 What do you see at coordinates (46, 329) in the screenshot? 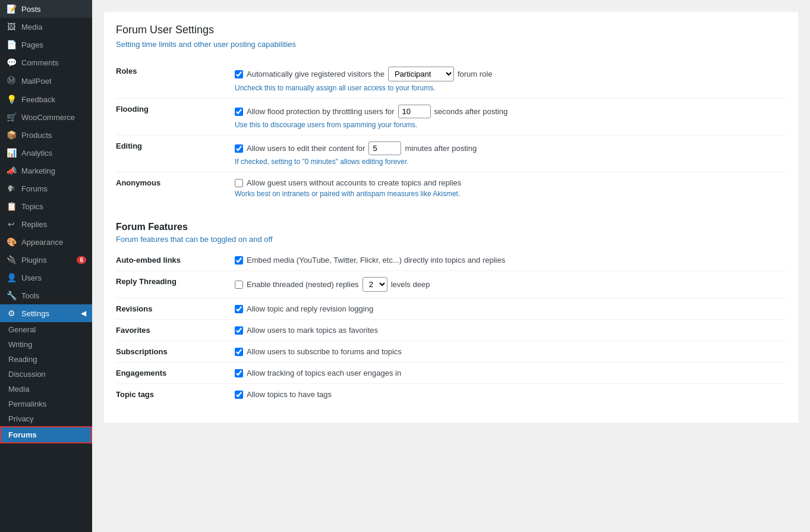
I see `submenu-general: General` at bounding box center [46, 329].